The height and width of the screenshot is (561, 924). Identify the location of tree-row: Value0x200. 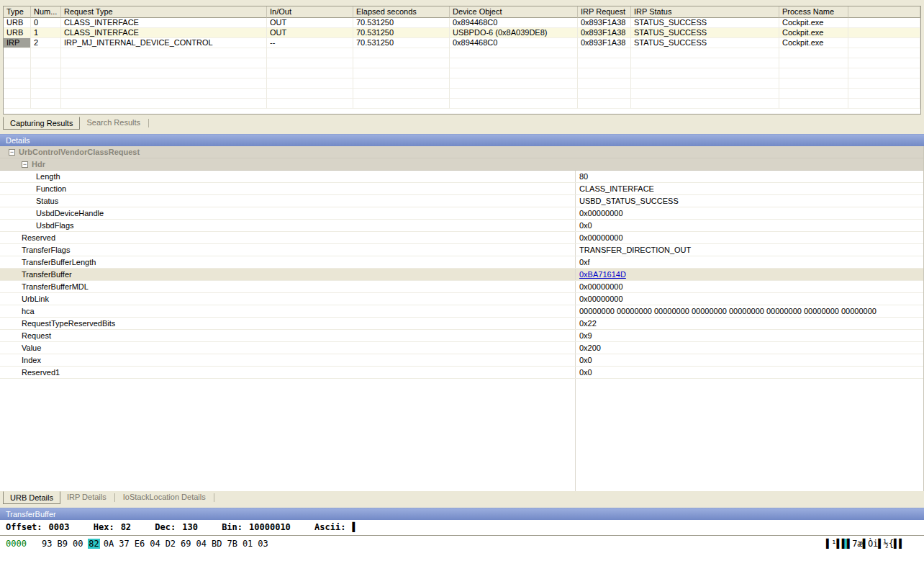
(462, 349).